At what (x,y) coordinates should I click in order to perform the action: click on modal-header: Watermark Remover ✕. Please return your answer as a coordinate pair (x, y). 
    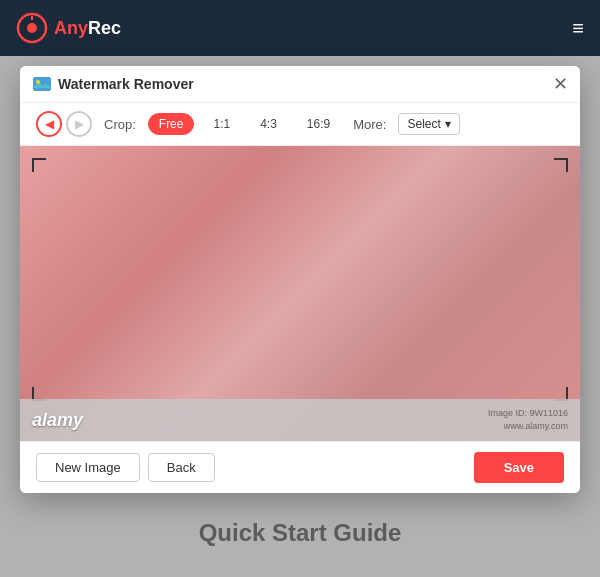
    Looking at the image, I should click on (300, 84).